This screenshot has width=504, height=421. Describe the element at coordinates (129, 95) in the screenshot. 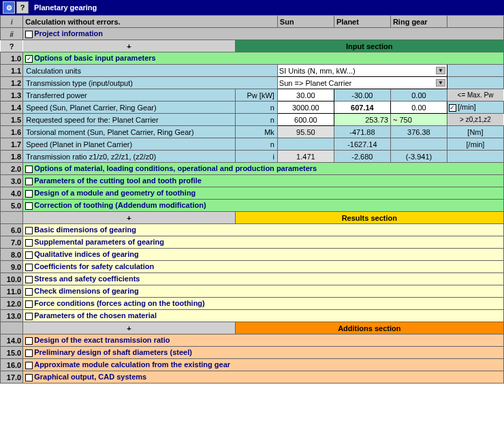

I see `row-1-3-label: Transferred power` at that location.